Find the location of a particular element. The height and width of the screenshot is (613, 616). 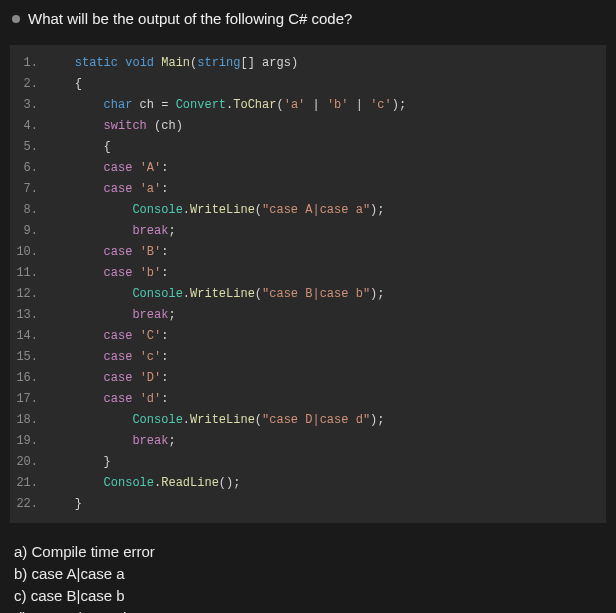

answer-options: a) Compile time errorb) case A|case ac) … is located at coordinates (308, 572).